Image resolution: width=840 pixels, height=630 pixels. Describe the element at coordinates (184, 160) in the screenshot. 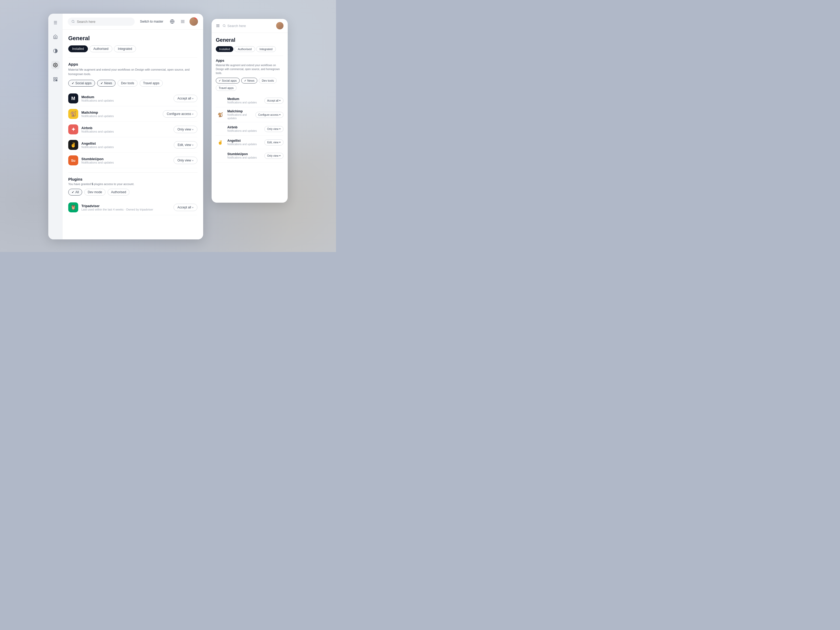

I see `stumbleupon-action-label: Only view` at that location.